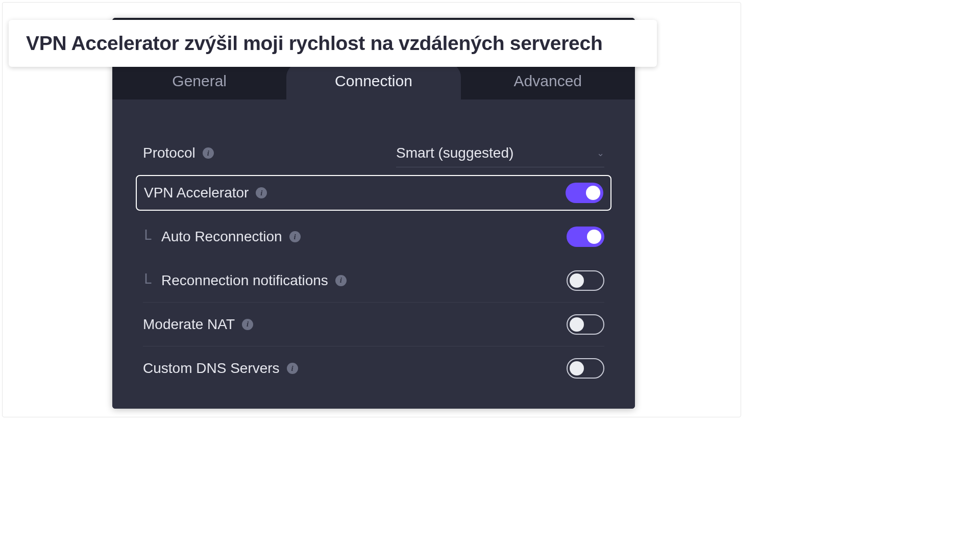  What do you see at coordinates (500, 153) in the screenshot?
I see `protocol-dropdown: Smart (suggested) ⌄` at bounding box center [500, 153].